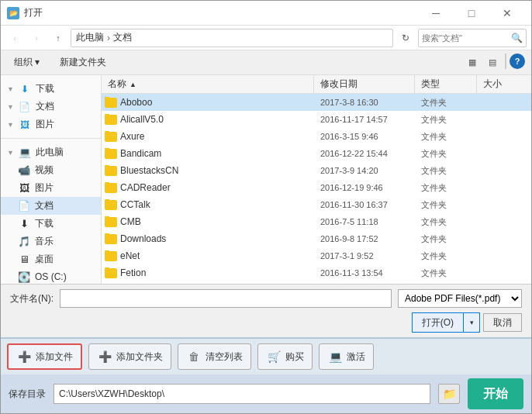 The width and height of the screenshot is (532, 414). I want to click on table-row: BluestacksCN2017-3-9 14:20文件夹, so click(316, 171).